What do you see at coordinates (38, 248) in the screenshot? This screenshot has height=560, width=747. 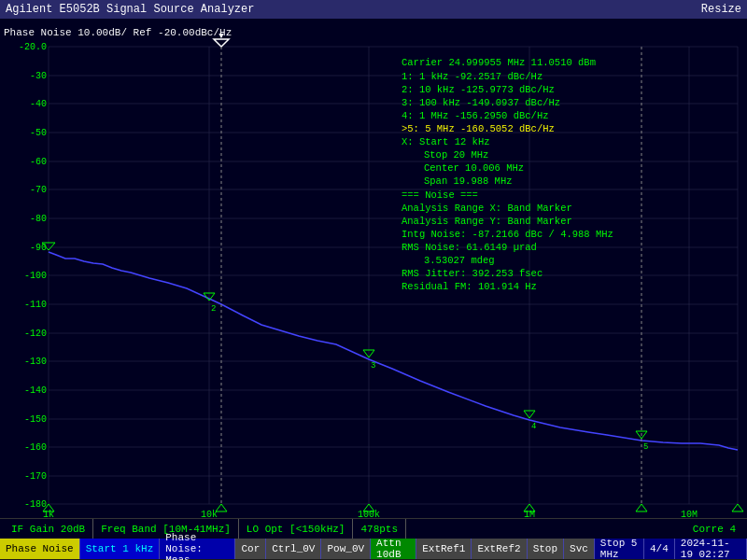 I see `svg-text: -90` at bounding box center [38, 248].